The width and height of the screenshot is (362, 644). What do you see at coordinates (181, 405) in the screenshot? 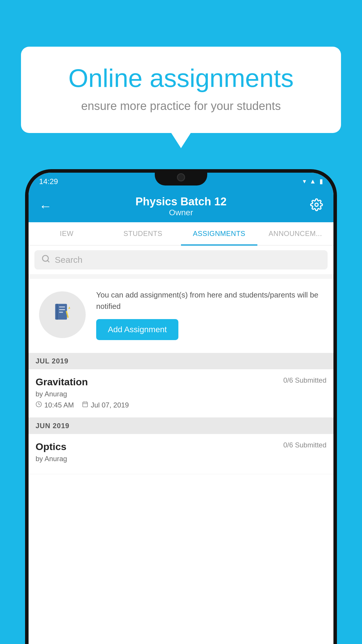
I see `assignment-meta: 10:45 AM Jul 07, 2019` at bounding box center [181, 405].